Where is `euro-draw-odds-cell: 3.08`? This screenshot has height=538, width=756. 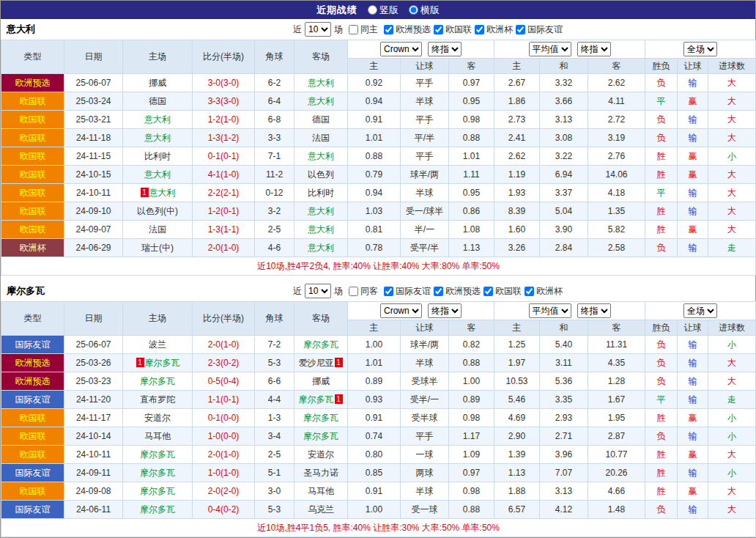
euro-draw-odds-cell: 3.08 is located at coordinates (564, 138).